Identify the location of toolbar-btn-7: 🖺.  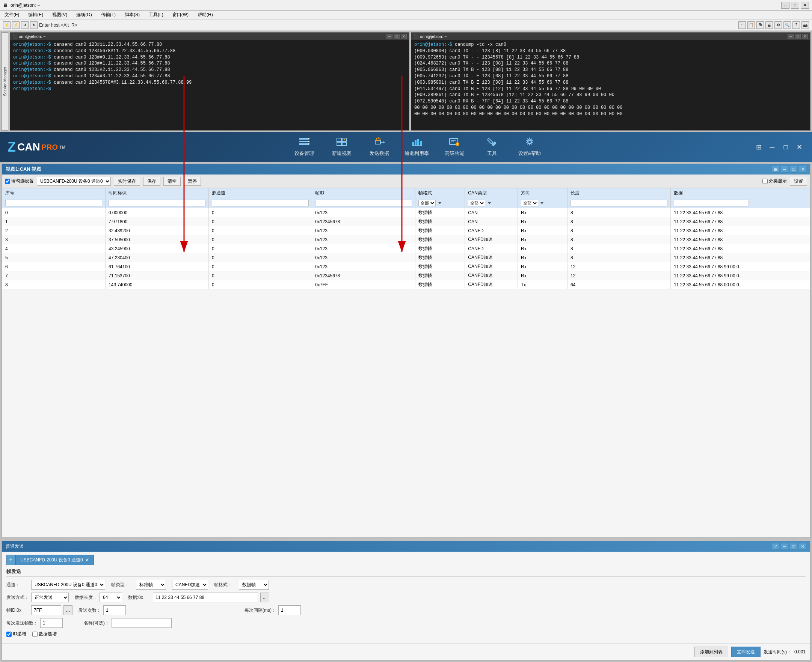
(760, 25).